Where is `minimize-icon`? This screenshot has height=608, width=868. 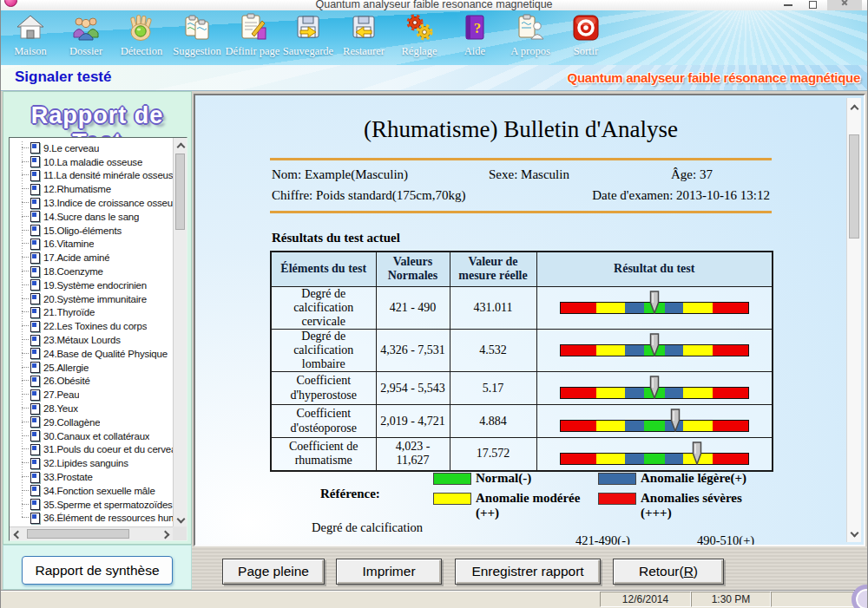 minimize-icon is located at coordinates (788, 5).